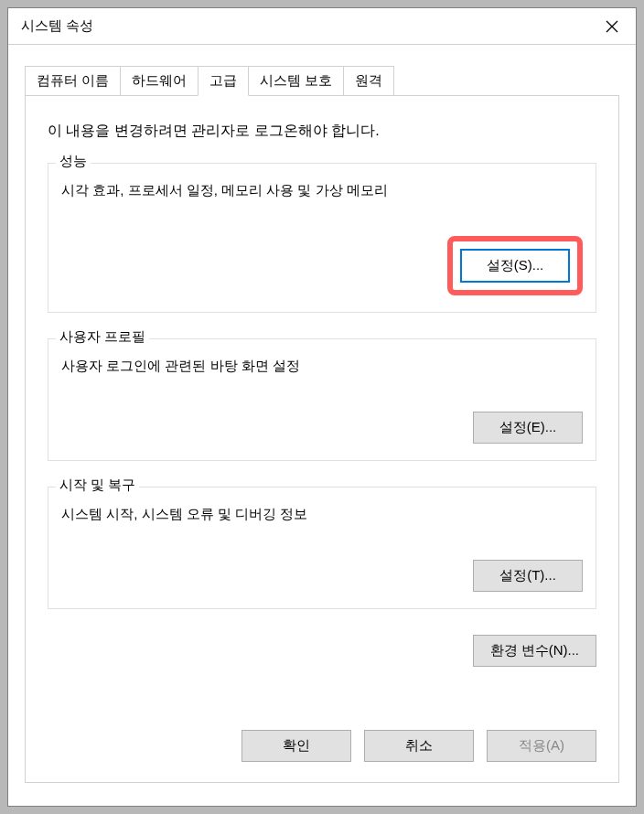 Image resolution: width=644 pixels, height=814 pixels. Describe the element at coordinates (535, 651) in the screenshot. I see `environment-variables-button: 환경 변수(N)...` at that location.